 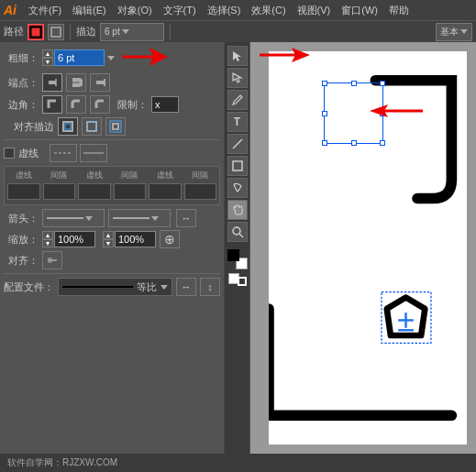 I want to click on align-stroke-label: 对齐描边, so click(x=29, y=126).